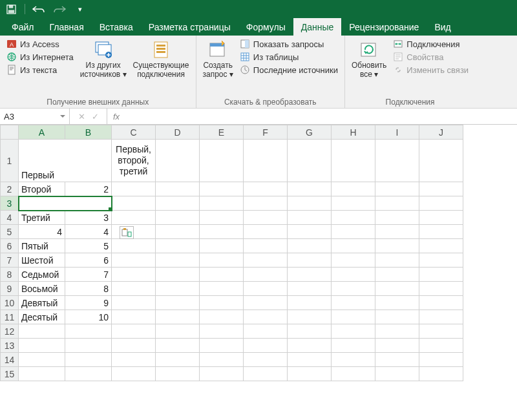 The image size is (517, 420). Describe the element at coordinates (318, 27) in the screenshot. I see `tab-data: Данные` at that location.